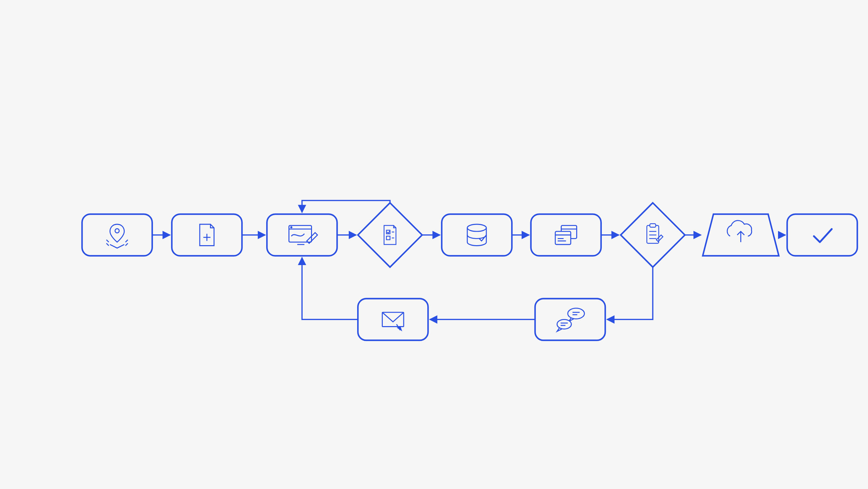 Image resolution: width=868 pixels, height=489 pixels. Describe the element at coordinates (477, 235) in the screenshot. I see `node-store` at that location.